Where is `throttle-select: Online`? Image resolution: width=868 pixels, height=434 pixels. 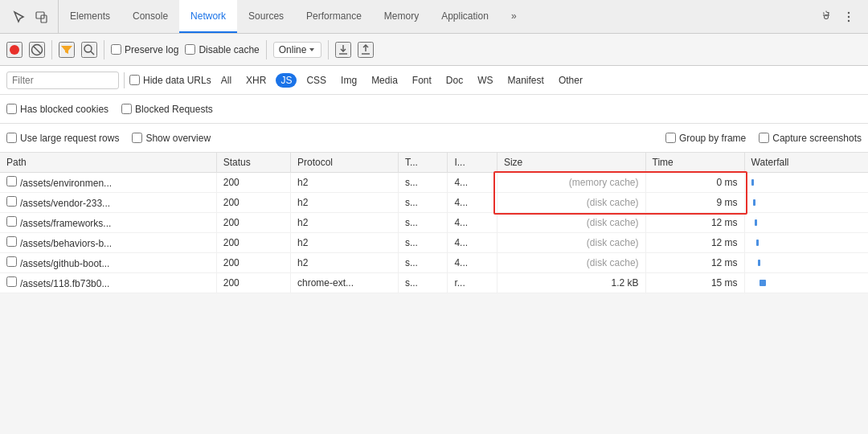 throttle-select: Online is located at coordinates (297, 50).